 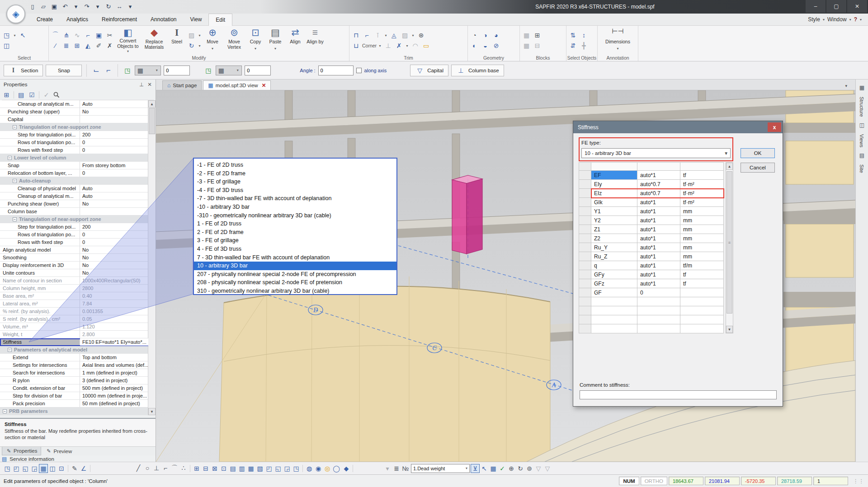 I want to click on fe-type-option-4-fe-of-3d-truss: -4 - FE of 3D truss, so click(x=295, y=191).